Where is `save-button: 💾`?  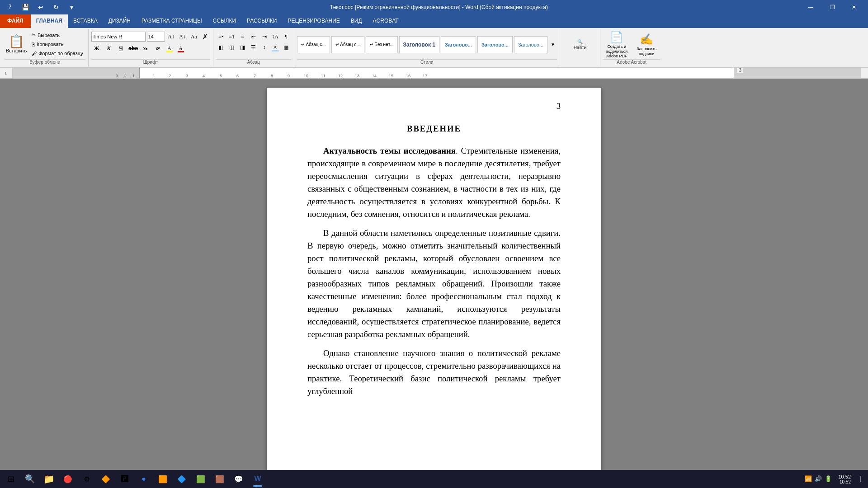 save-button: 💾 is located at coordinates (25, 7).